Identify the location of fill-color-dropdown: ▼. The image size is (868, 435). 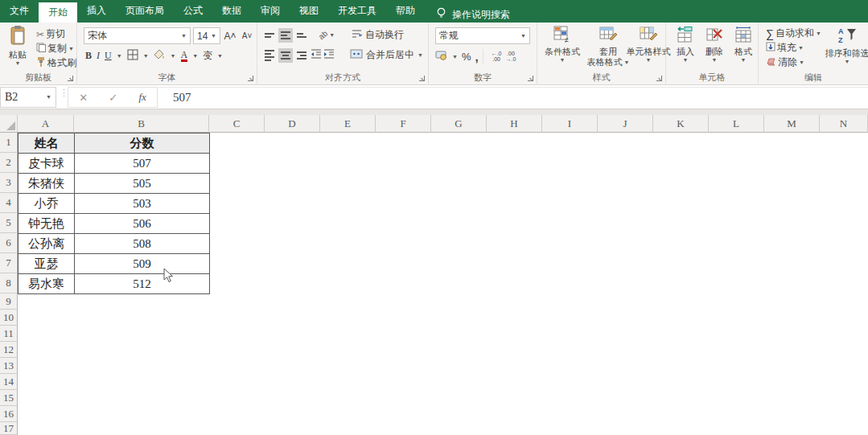
(174, 56).